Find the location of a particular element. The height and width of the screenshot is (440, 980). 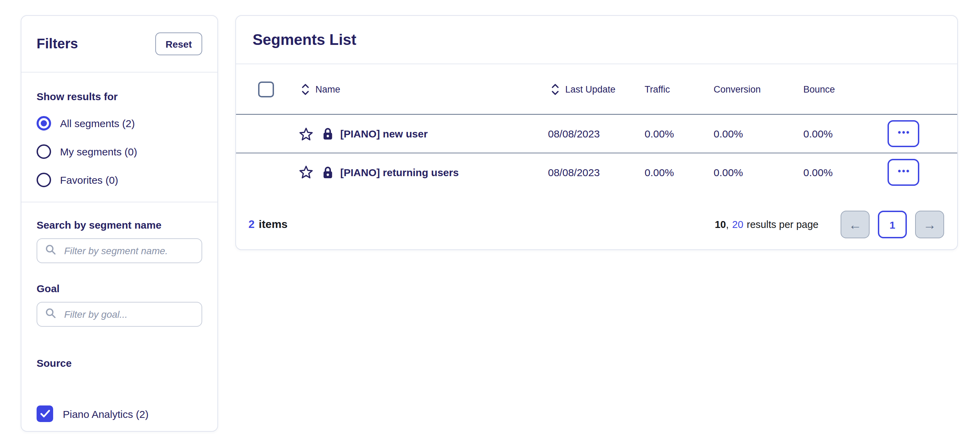

items-count: 2items is located at coordinates (268, 225).